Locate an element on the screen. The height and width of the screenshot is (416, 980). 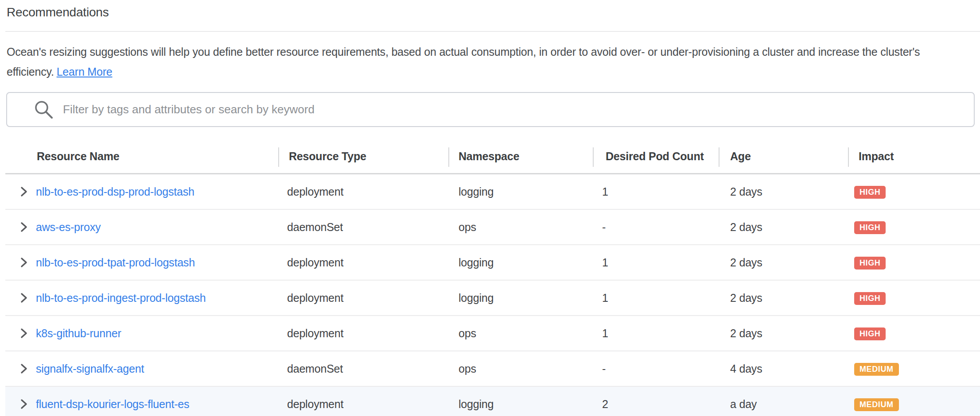
desired-pod-count-cell: 2 is located at coordinates (656, 404).